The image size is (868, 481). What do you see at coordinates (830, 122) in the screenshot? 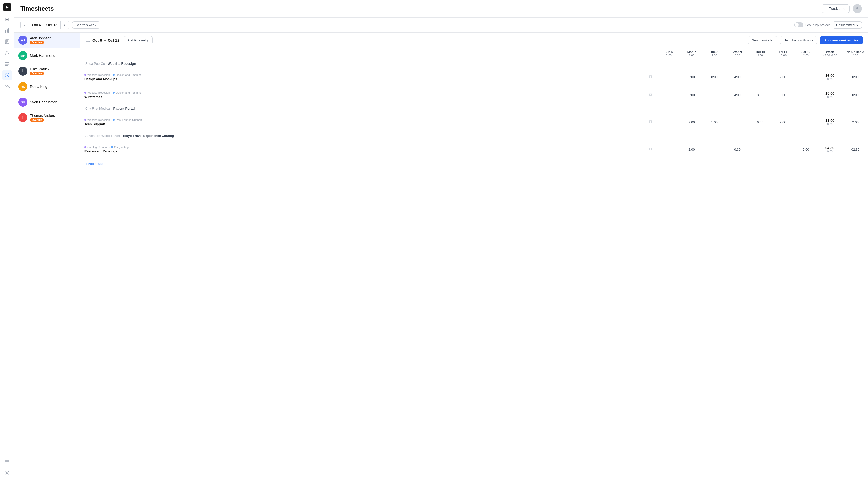
I see `week-total-cell: 11:00 0:00` at bounding box center [830, 122].